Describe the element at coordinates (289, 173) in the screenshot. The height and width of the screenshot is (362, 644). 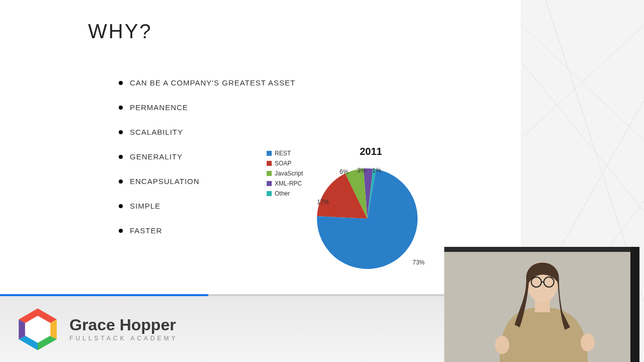
I see `legend-label: JavaScript` at that location.